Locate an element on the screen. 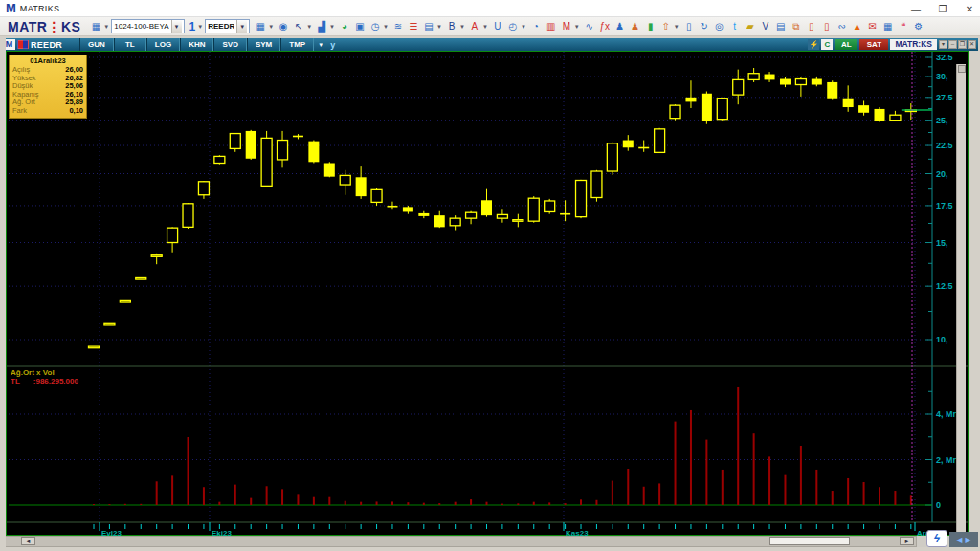 The image size is (980, 551). handshake-icon: ≋ is located at coordinates (398, 27).